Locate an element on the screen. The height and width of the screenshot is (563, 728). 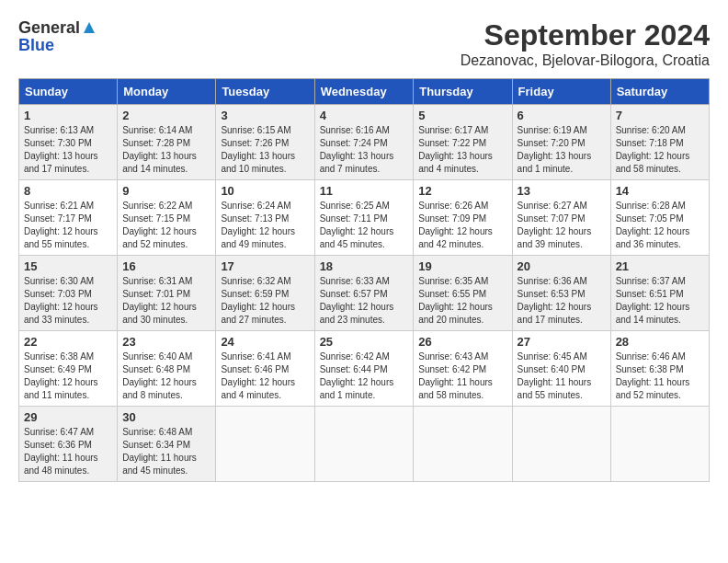
day-info: Sunrise: 6:40 AM Sunset: 6:48 PM Dayligh… is located at coordinates (166, 376).